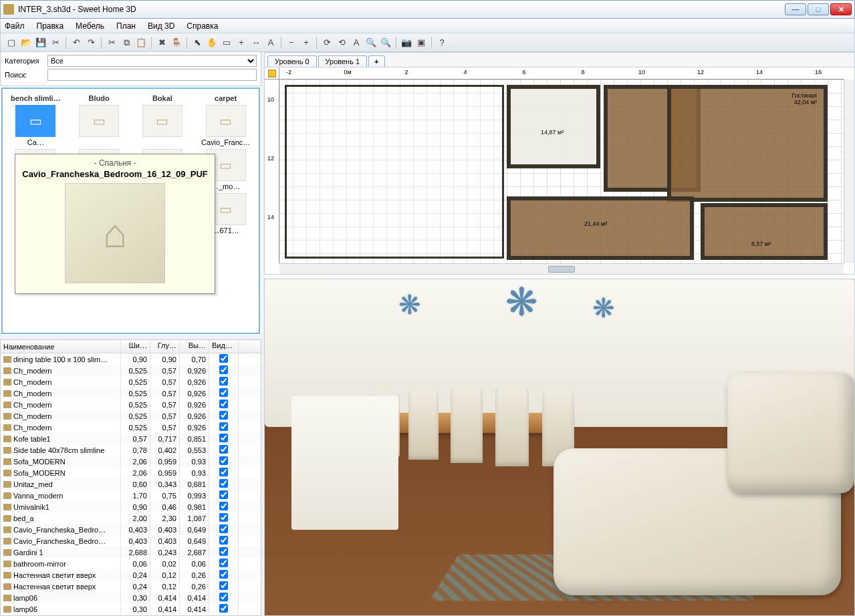 Image resolution: width=855 pixels, height=616 pixels. Describe the element at coordinates (131, 564) in the screenshot. I see `table-row: bathroom-mirror0,060,020,06` at that location.